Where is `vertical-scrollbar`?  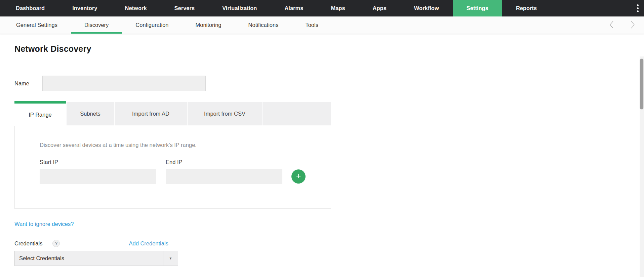
vertical-scrollbar is located at coordinates (642, 167).